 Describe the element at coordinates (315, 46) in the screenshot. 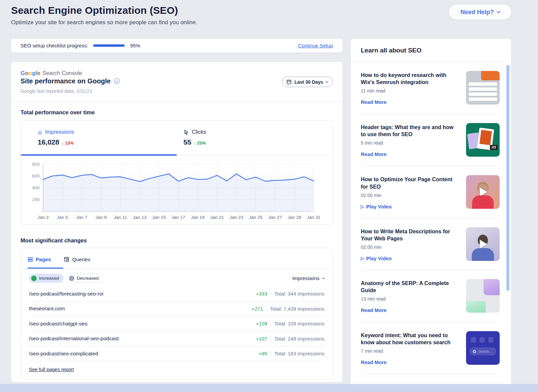

I see `continue-setup-link: Continue Setup` at that location.